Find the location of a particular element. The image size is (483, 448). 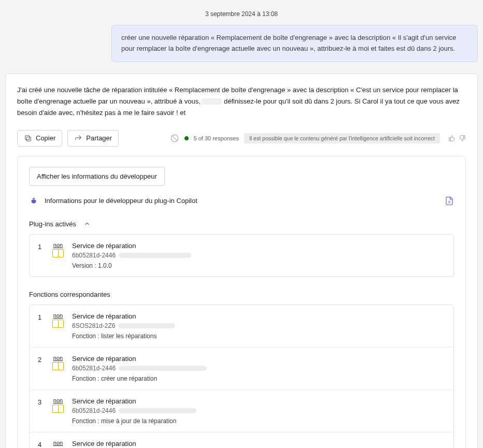

function-row: 1 non Service de réparation 6SOS281d-2Z6… is located at coordinates (242, 326).